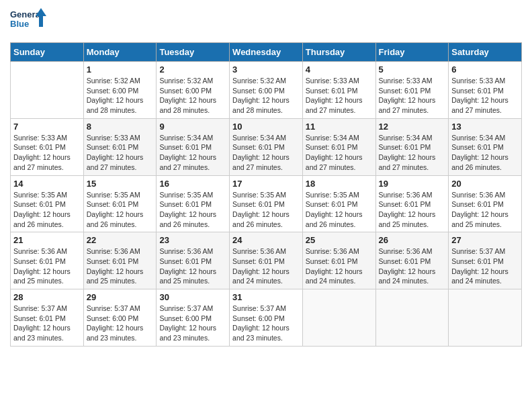 The height and width of the screenshot is (411, 532). Describe the element at coordinates (266, 240) in the screenshot. I see `day-number: 24` at that location.